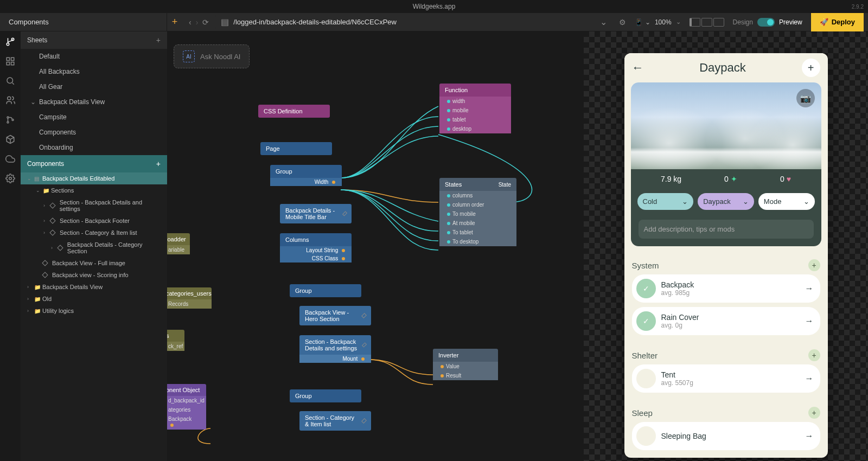 This screenshot has width=868, height=461. Describe the element at coordinates (94, 248) in the screenshot. I see `tree-item: ›Backpack Details - Category Section` at that location.